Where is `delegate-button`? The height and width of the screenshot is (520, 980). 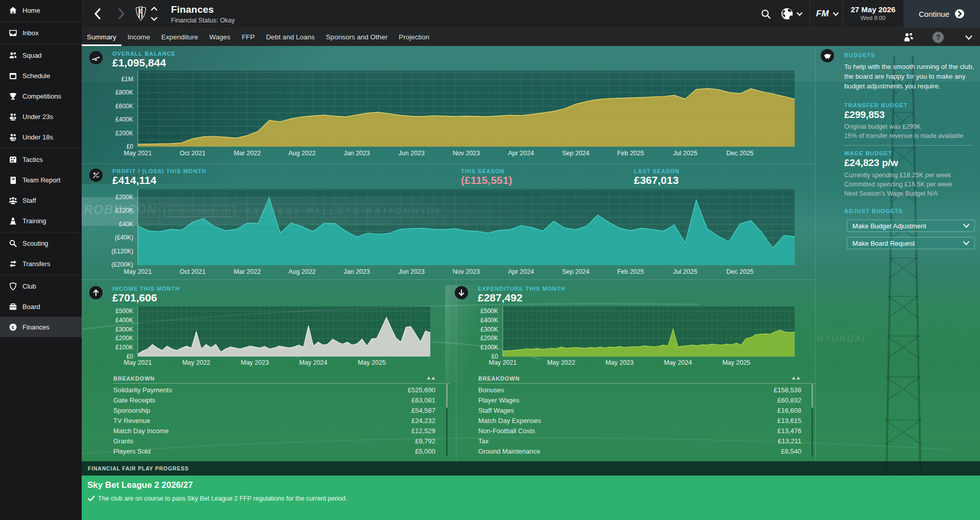 delegate-button is located at coordinates (909, 37).